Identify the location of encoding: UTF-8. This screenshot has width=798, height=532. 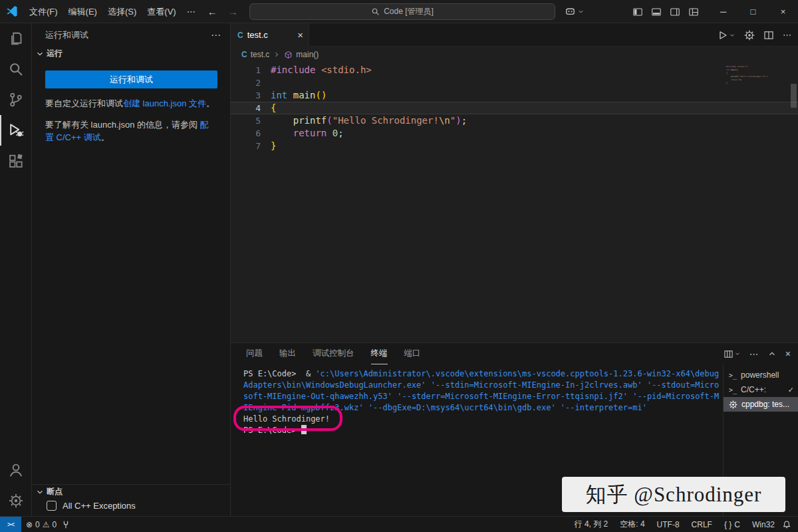
(668, 524).